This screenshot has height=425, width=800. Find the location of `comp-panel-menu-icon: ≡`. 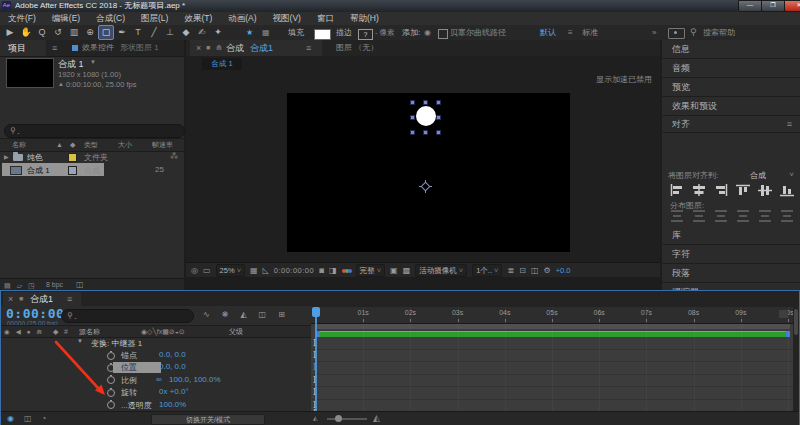

comp-panel-menu-icon: ≡ is located at coordinates (308, 48).